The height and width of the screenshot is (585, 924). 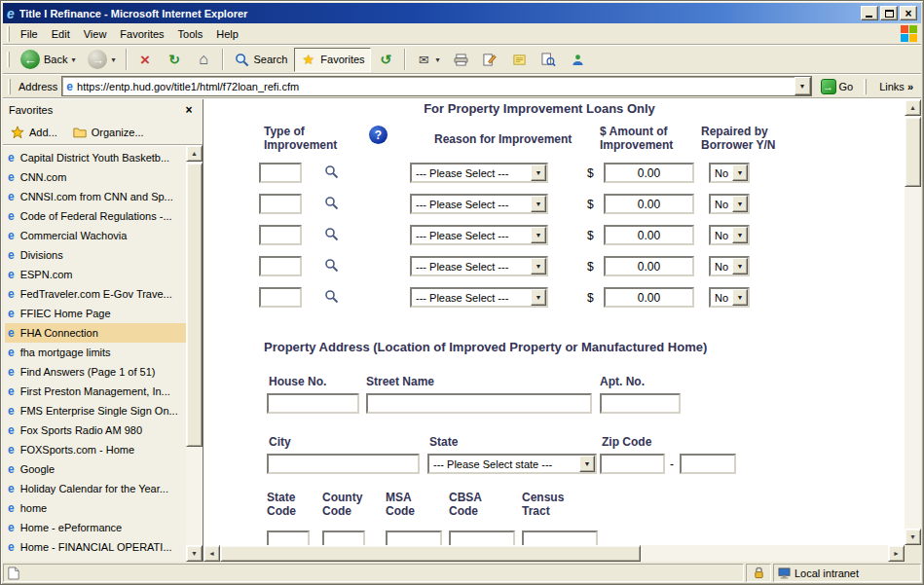 I want to click on favorite-item: eFOXSports.com - Home, so click(x=95, y=450).